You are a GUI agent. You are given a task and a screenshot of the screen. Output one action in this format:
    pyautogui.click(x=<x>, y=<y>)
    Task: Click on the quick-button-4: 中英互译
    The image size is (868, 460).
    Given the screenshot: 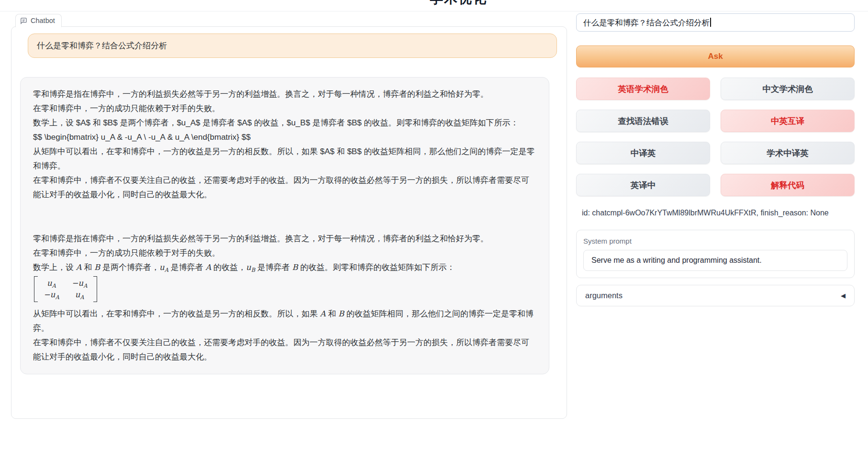 What is the action you would take?
    pyautogui.click(x=788, y=121)
    